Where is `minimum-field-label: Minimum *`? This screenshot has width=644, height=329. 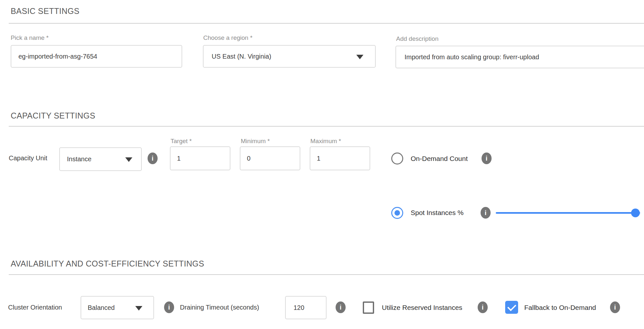 minimum-field-label: Minimum * is located at coordinates (255, 141).